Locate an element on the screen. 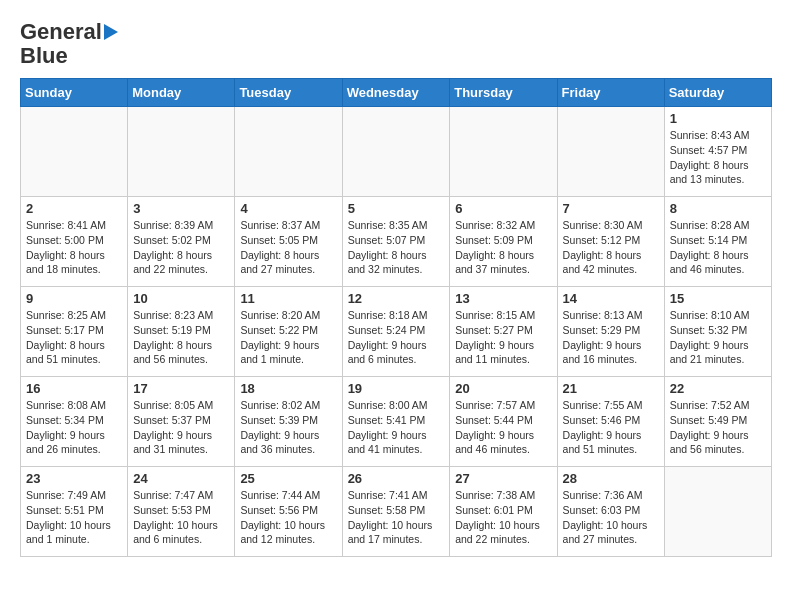 The width and height of the screenshot is (792, 612). day-number: 22 is located at coordinates (718, 388).